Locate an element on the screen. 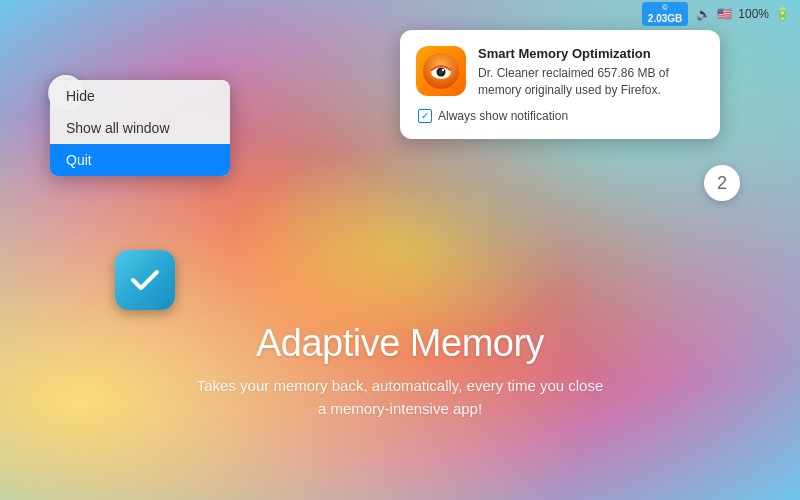  memory-value: 2.03GB is located at coordinates (665, 19).